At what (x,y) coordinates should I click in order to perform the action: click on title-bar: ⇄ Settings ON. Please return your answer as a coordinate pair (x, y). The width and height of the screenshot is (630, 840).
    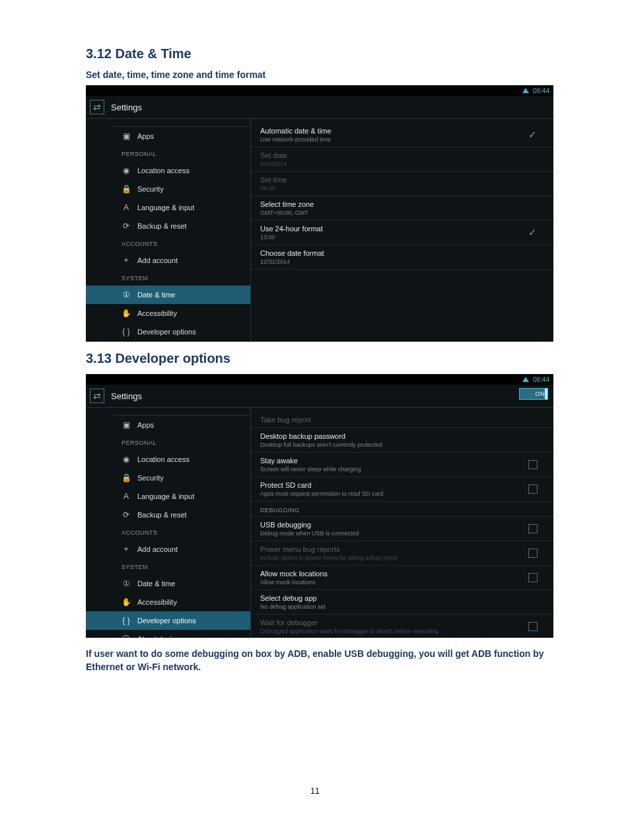
    Looking at the image, I should click on (320, 397).